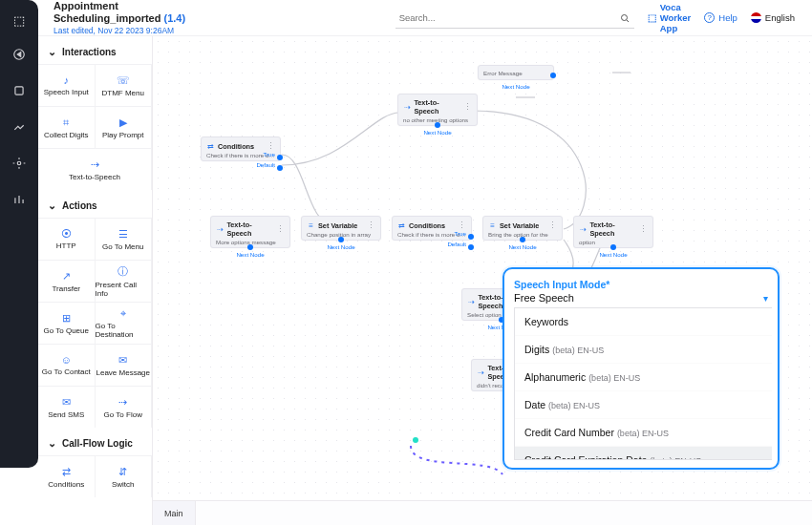  What do you see at coordinates (515, 18) in the screenshot?
I see `search-input` at bounding box center [515, 18].